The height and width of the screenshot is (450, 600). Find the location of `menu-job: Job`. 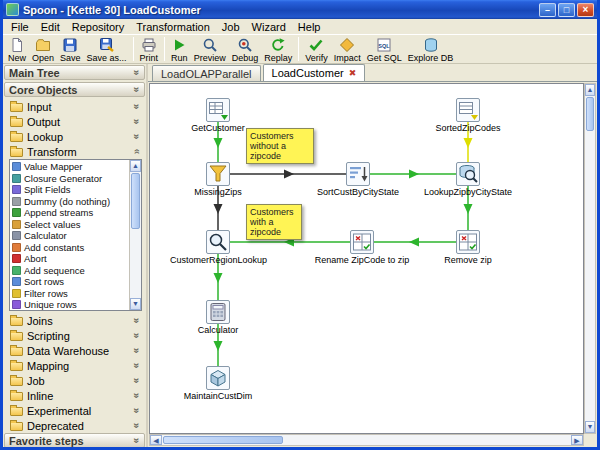

menu-job: Job is located at coordinates (231, 27).